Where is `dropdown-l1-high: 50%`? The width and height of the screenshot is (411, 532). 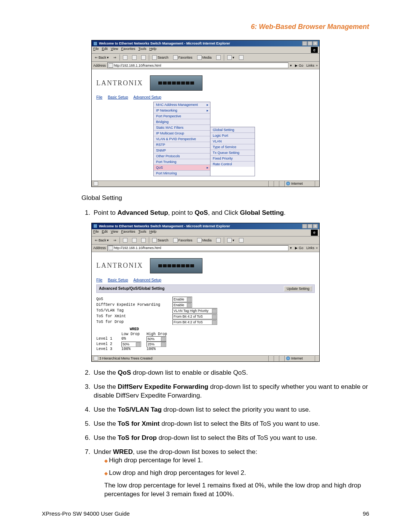 dropdown-l1-high: 50% is located at coordinates (156, 339).